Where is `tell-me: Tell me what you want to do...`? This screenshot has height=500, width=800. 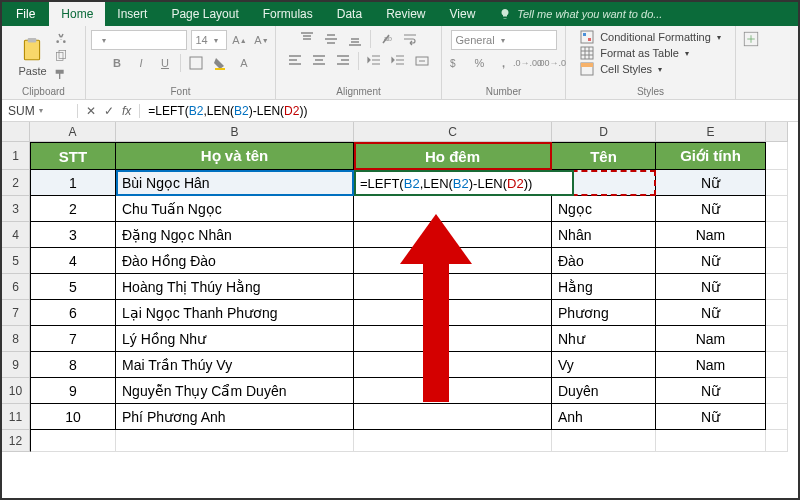
tell-me: Tell me what you want to do... is located at coordinates (642, 14).